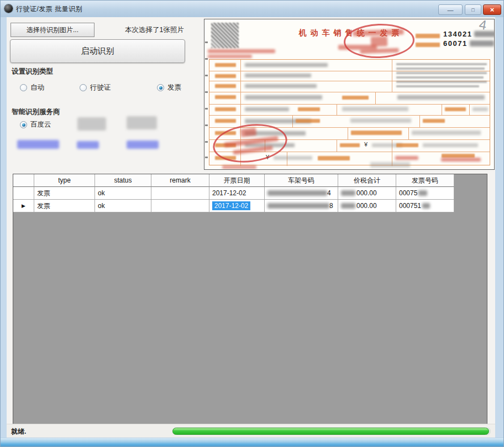 Image resolution: width=504 pixels, height=447 pixels. I want to click on minimize-button: —, so click(450, 10).